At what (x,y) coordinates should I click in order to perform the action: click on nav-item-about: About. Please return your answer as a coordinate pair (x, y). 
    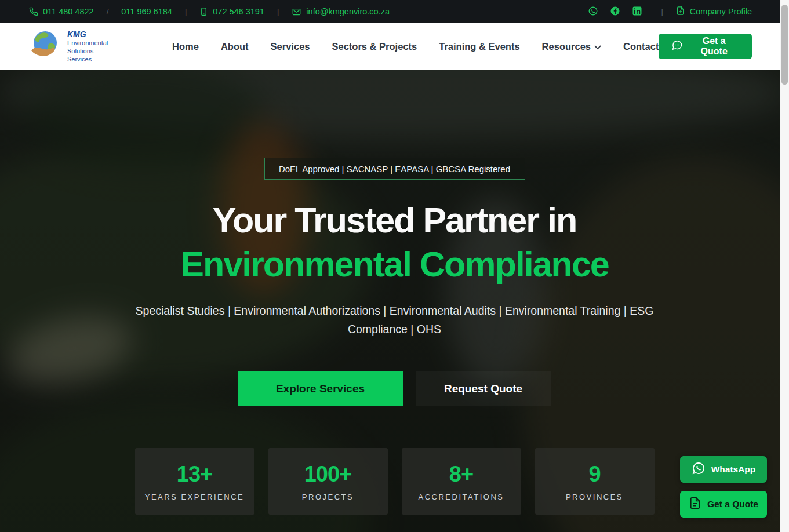
    Looking at the image, I should click on (235, 46).